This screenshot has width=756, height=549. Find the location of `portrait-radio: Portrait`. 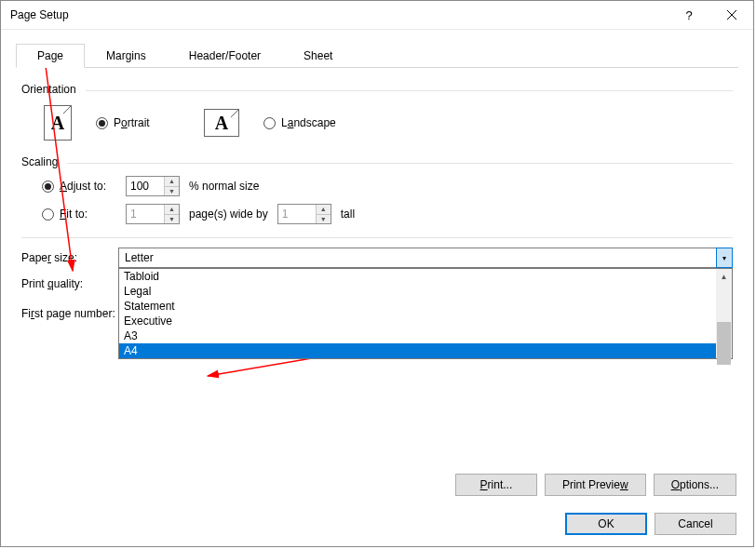

portrait-radio: Portrait is located at coordinates (138, 123).